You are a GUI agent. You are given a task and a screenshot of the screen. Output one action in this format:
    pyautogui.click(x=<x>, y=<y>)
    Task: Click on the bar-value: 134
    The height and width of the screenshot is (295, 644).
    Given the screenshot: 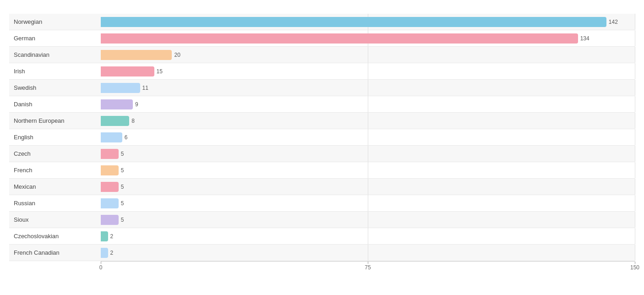 What is the action you would take?
    pyautogui.click(x=585, y=38)
    